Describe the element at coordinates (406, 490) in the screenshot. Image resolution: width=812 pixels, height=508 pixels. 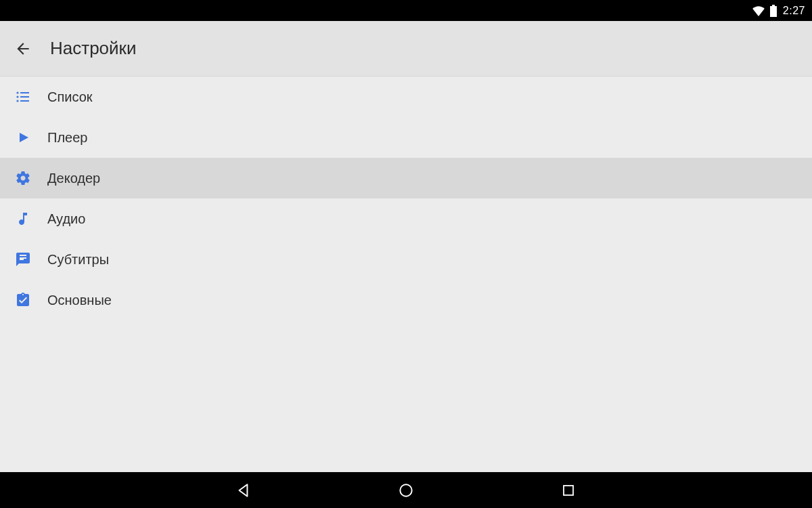
I see `nav-home-button` at that location.